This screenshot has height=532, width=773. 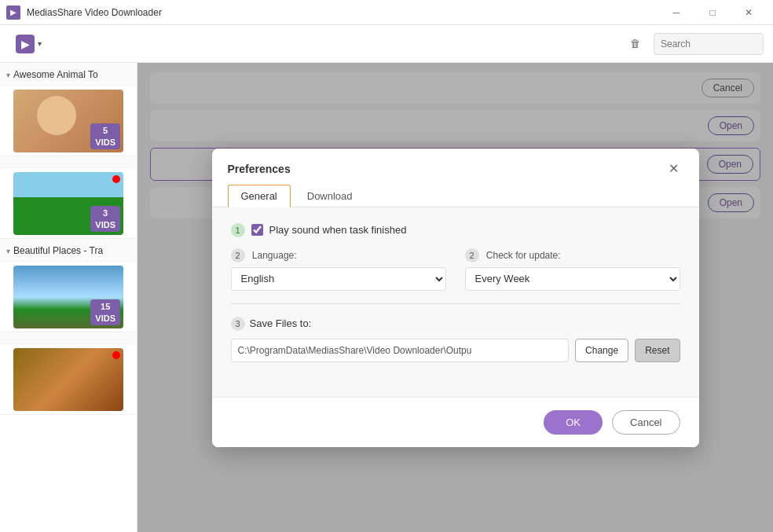 What do you see at coordinates (749, 13) in the screenshot?
I see `close-button: ✕` at bounding box center [749, 13].